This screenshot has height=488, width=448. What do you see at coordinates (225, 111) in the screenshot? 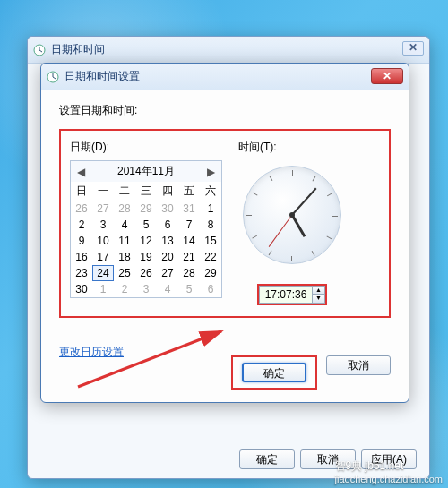
I see `dialog-subtitle: 设置日期和时间:` at bounding box center [225, 111].